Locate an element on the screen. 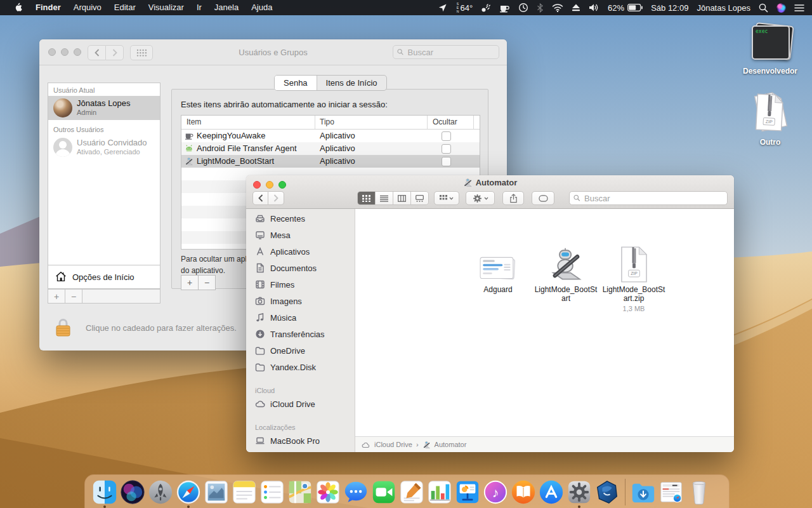 The width and height of the screenshot is (812, 508). dock-item-safari is located at coordinates (188, 493).